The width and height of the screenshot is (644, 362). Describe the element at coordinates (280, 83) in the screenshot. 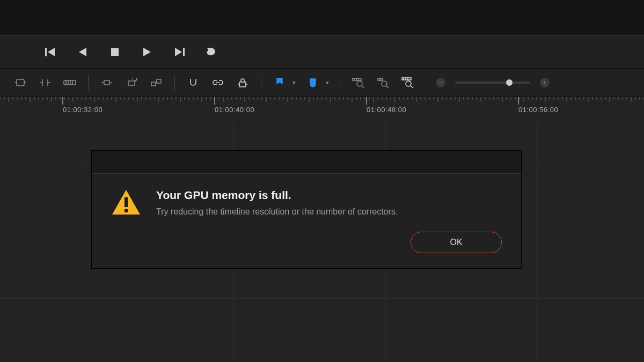

I see `flag-button` at that location.